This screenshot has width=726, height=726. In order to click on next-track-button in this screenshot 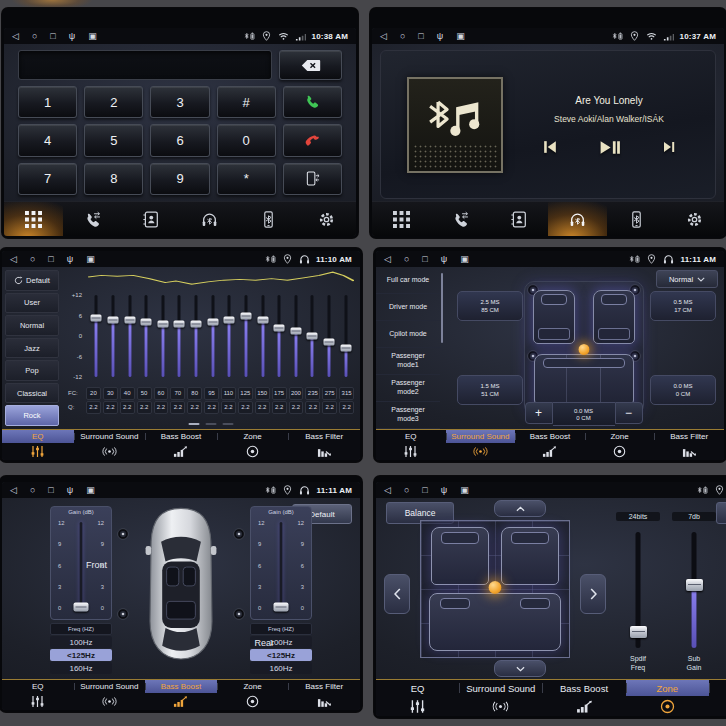, I will do `click(669, 147)`.